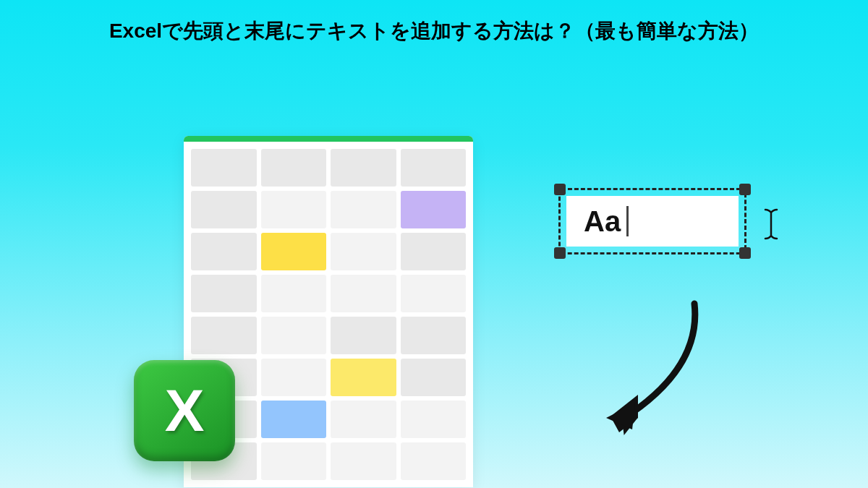  I want to click on textbox-input: Aa, so click(652, 221).